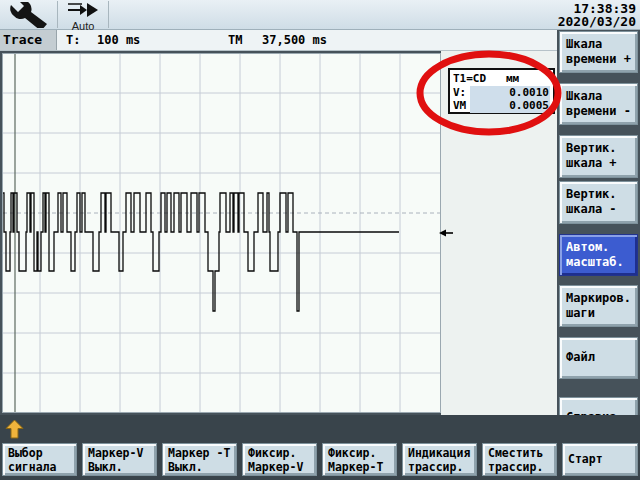 The height and width of the screenshot is (480, 640). I want to click on softkey-signal-select: Выборсигнала, so click(40, 460).